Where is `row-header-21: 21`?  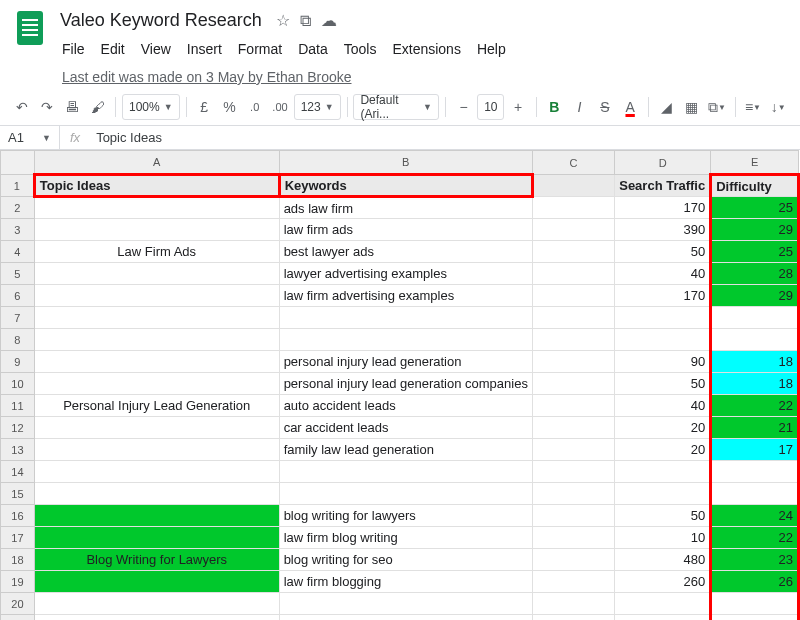
row-header-21: 21 is located at coordinates (18, 618).